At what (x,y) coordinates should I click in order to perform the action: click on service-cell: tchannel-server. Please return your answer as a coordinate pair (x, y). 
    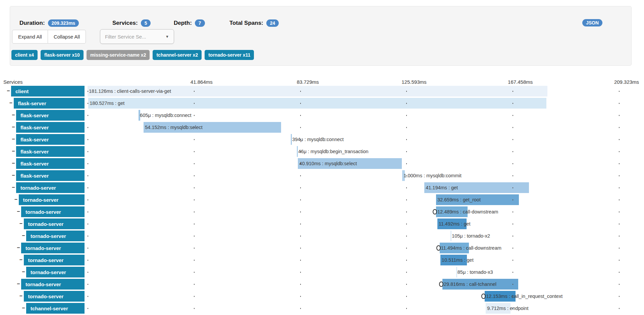
    Looking at the image, I should click on (55, 308).